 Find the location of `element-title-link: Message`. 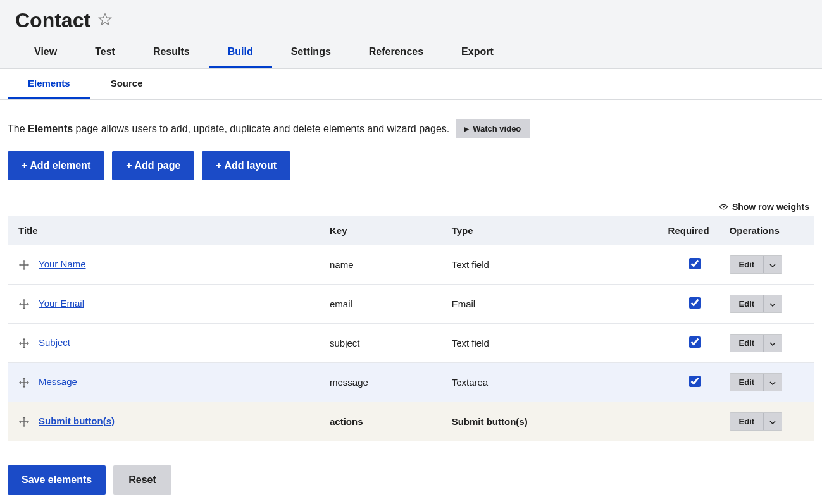

element-title-link: Message is located at coordinates (58, 382).